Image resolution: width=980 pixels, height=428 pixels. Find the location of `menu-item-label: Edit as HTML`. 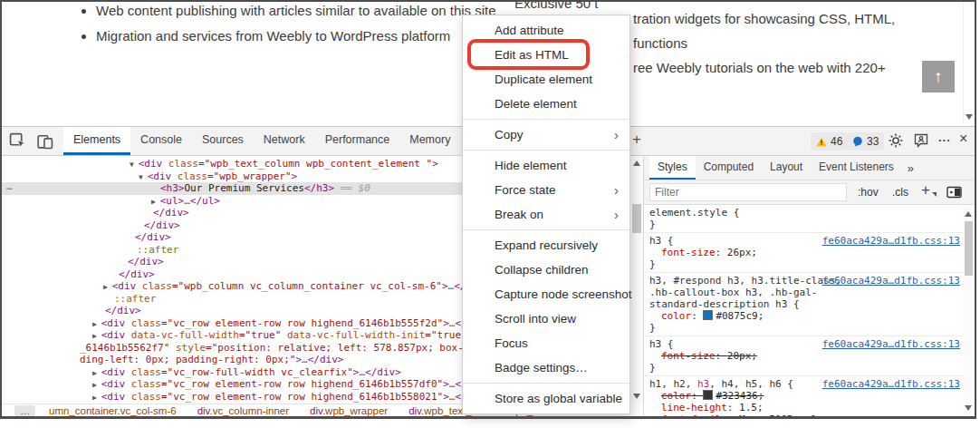

menu-item-label: Edit as HTML is located at coordinates (532, 54).